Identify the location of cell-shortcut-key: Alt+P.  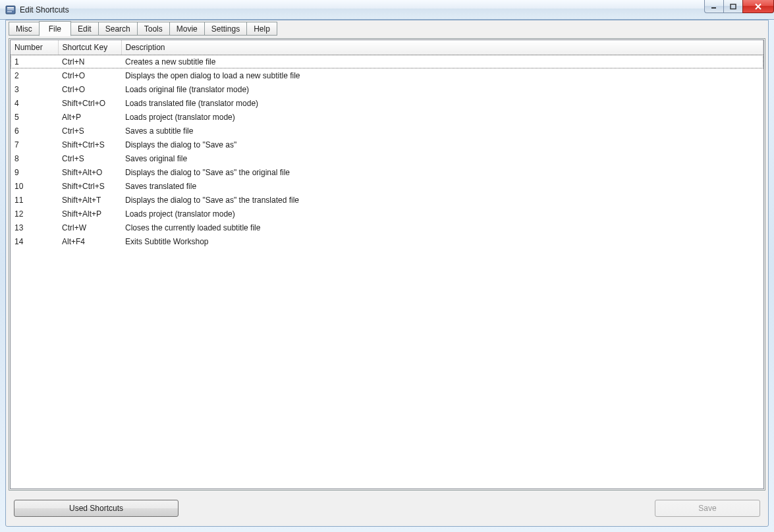
(90, 117).